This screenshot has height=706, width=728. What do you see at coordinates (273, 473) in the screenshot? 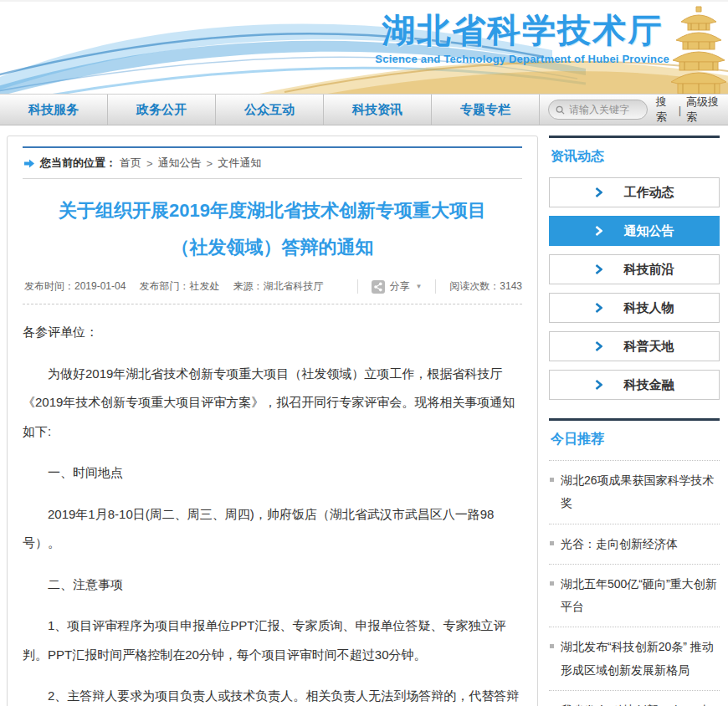
I see `paragraph-heading-1: 一、时间地点` at bounding box center [273, 473].